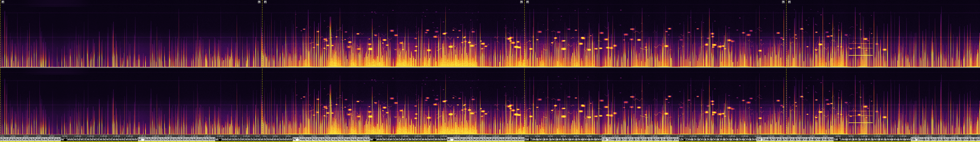  Describe the element at coordinates (759, 139) in the screenshot. I see `time-label-cell: -13h` at that location.